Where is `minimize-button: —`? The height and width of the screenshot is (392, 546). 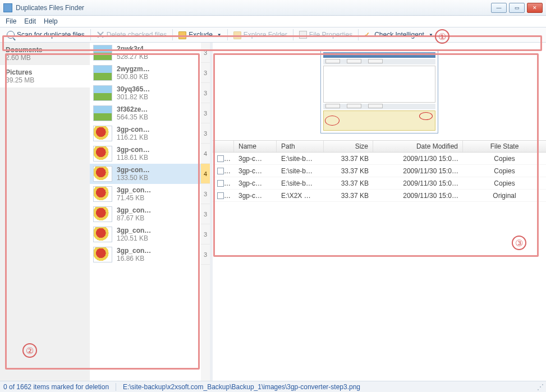
minimize-button: — is located at coordinates (499, 8).